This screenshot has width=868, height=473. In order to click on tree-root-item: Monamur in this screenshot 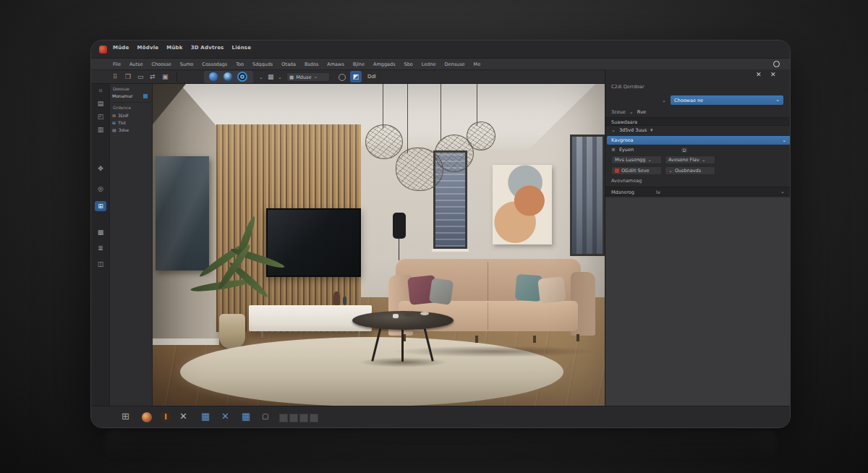, I will do `click(132, 95)`.